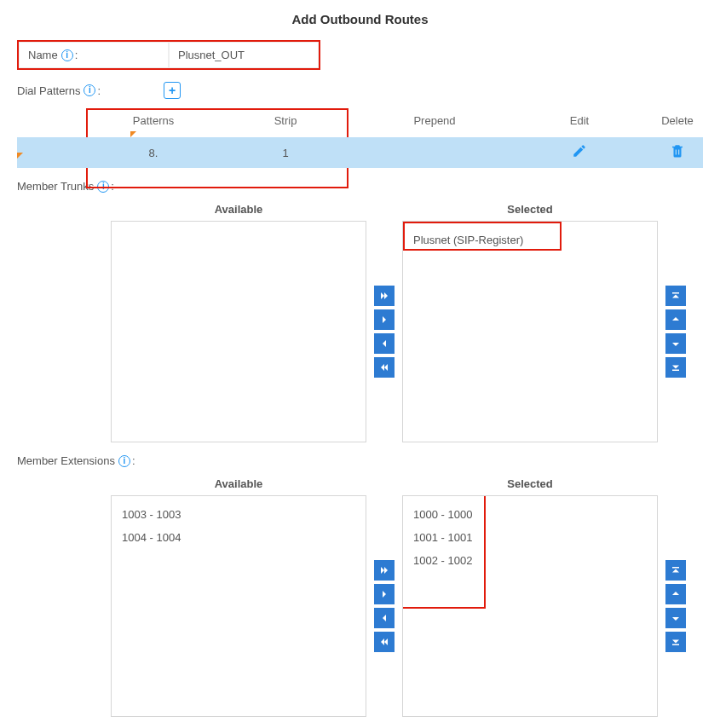  I want to click on name-row: Name i : Plusnet_OUT, so click(169, 55).